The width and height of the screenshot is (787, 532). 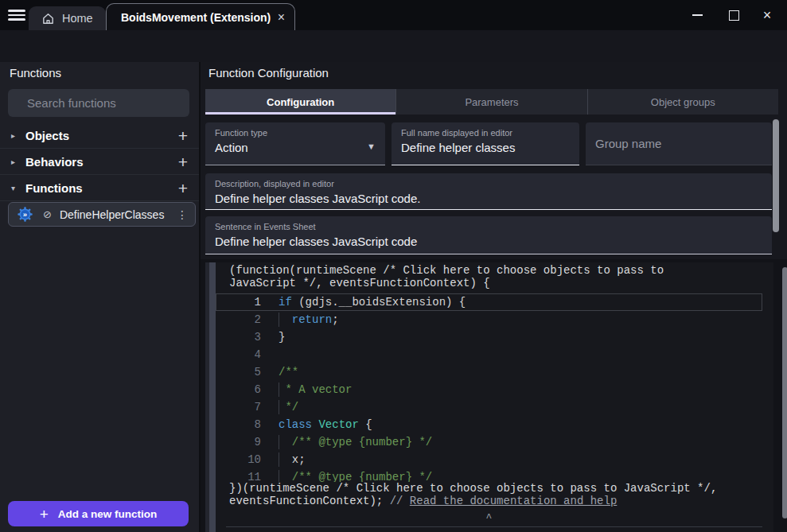 What do you see at coordinates (489, 199) in the screenshot?
I see `description-value: Define helper classes JavaScript code.` at bounding box center [489, 199].